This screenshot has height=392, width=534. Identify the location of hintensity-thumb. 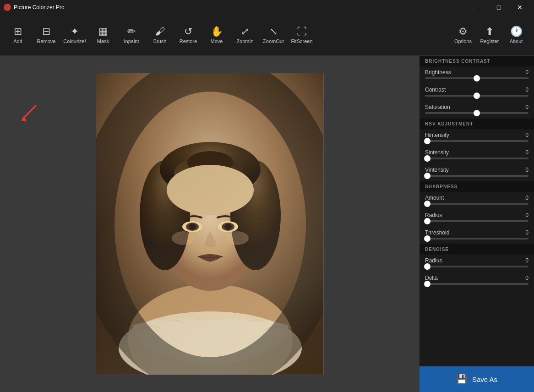
(427, 141).